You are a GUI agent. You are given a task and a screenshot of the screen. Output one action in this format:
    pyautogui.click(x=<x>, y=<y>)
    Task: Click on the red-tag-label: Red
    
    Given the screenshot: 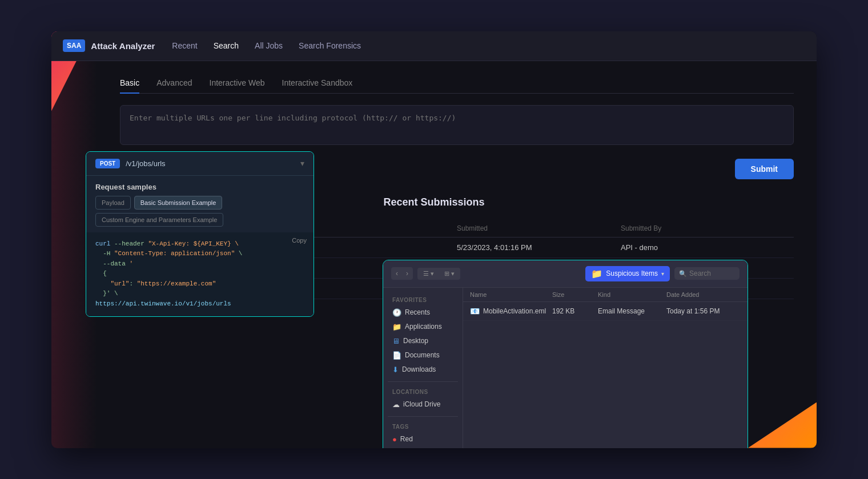 What is the action you would take?
    pyautogui.click(x=407, y=439)
    